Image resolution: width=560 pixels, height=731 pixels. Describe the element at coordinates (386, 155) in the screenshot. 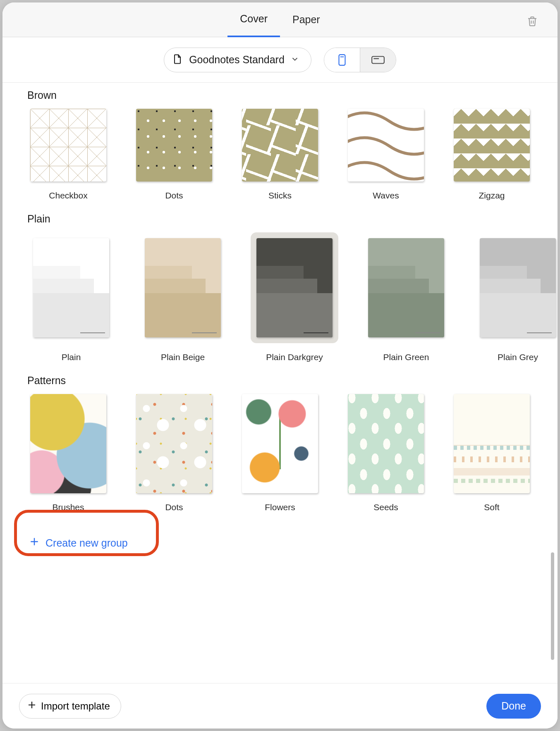

I see `cover-waves: Waves` at that location.